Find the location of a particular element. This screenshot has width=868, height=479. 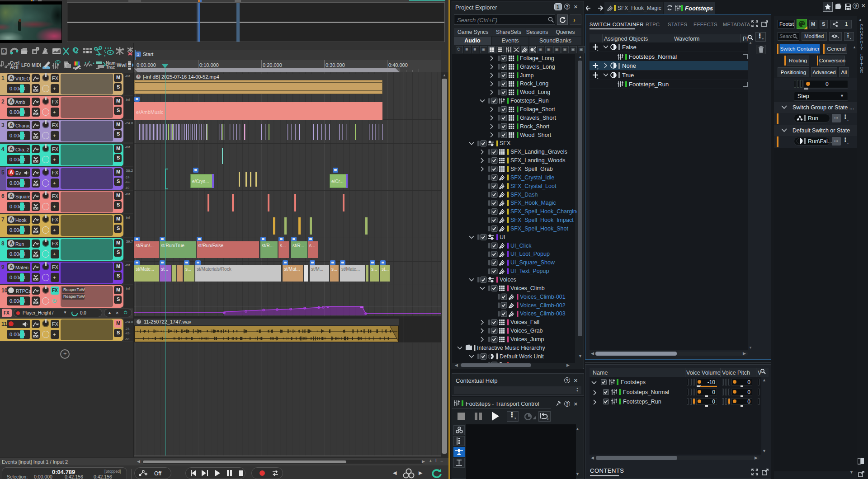

svg-text: 0:10.000 is located at coordinates (209, 65).